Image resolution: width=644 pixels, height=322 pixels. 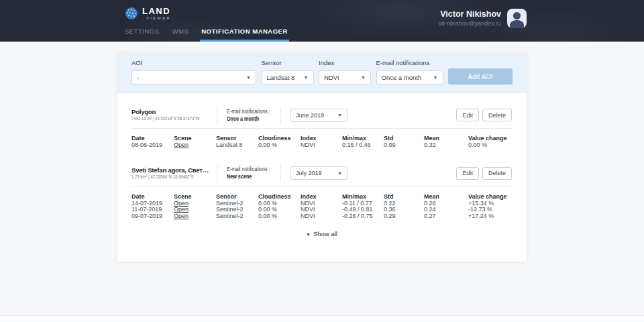 What do you see at coordinates (310, 115) in the screenshot?
I see `period-select-value: June 2019` at bounding box center [310, 115].